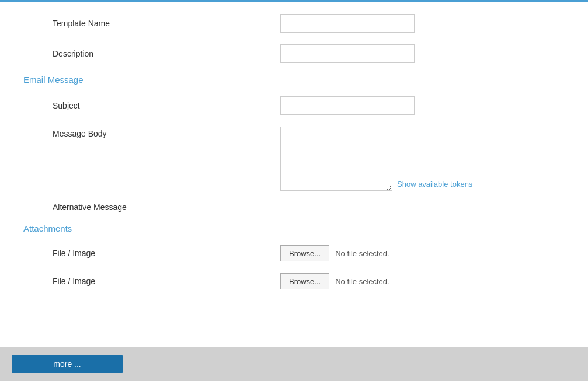 The width and height of the screenshot is (588, 381). Describe the element at coordinates (336, 159) in the screenshot. I see `message-body-textarea` at that location.